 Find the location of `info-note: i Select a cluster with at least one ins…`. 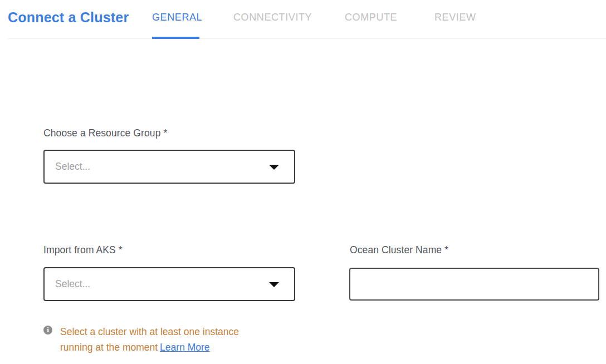

info-note: i Select a cluster with at least one ins… is located at coordinates (155, 340).